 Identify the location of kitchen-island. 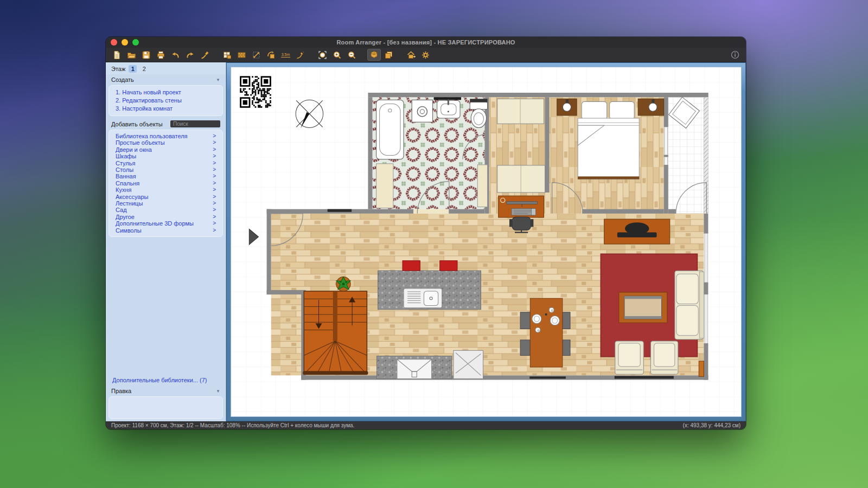
(430, 290).